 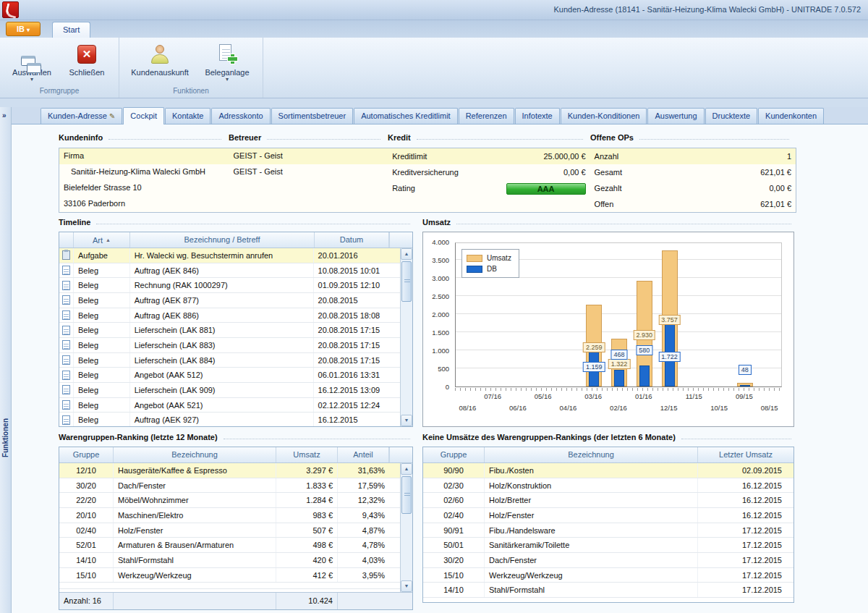 What do you see at coordinates (230, 330) in the screenshot?
I see `timeline-row: BelegLieferschein (LAK 881)20.08.2015 17…` at bounding box center [230, 330].